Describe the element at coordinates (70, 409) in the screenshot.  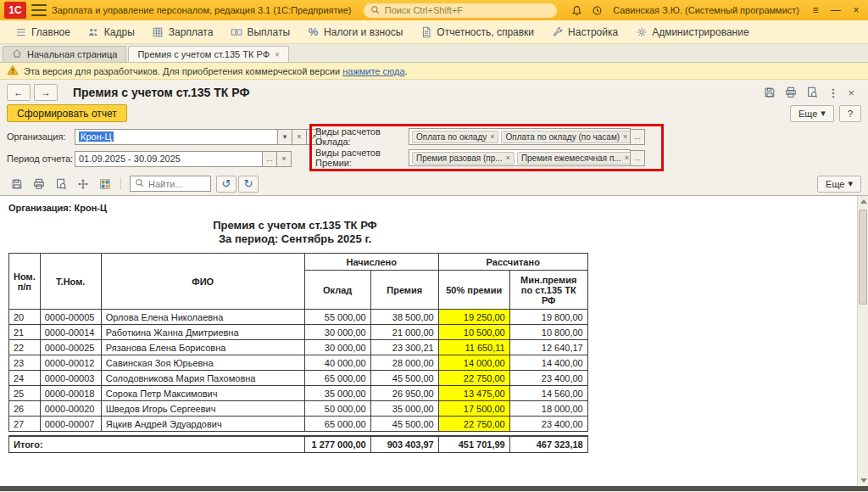
I see `cell-tnum: 0000-00020` at that location.